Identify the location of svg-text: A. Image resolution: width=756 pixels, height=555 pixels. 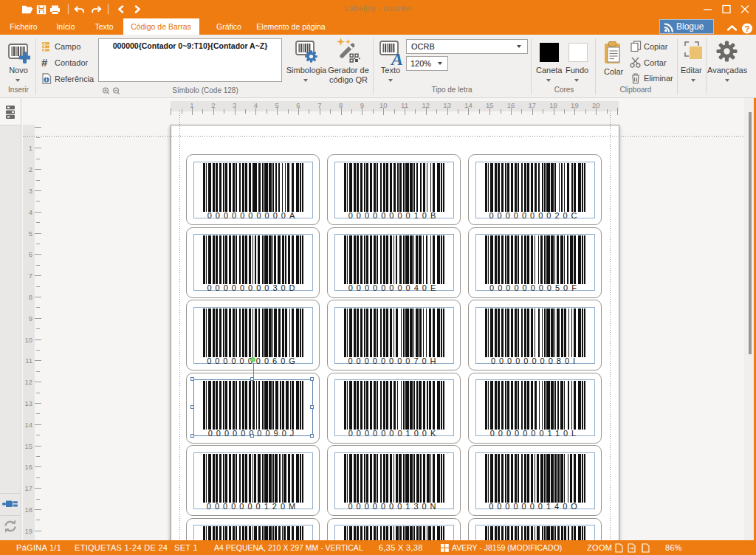
(396, 58).